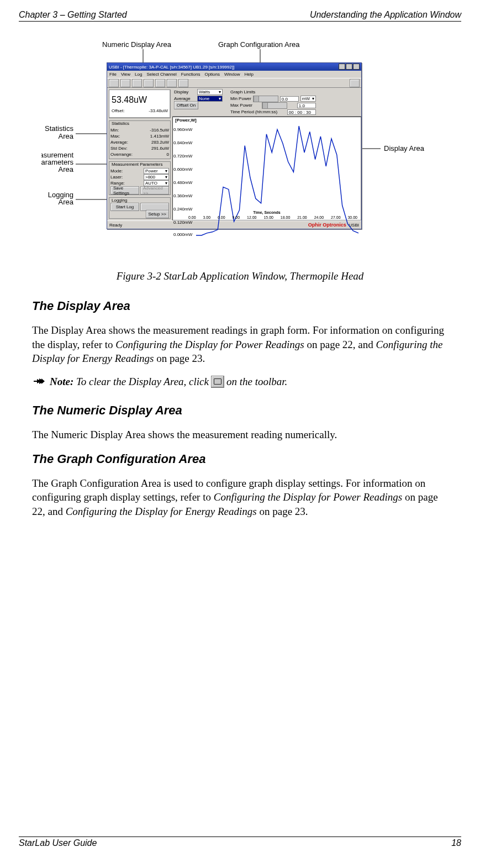  I want to click on status-ready: Ready, so click(116, 225).